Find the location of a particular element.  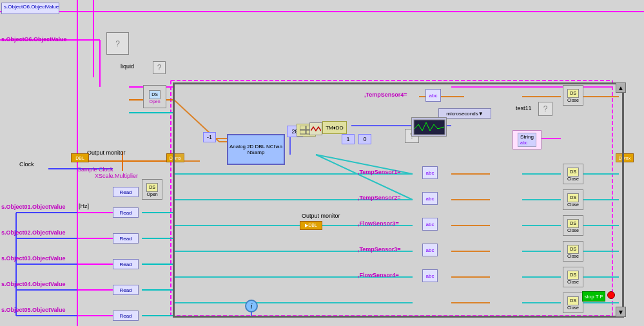

flow-sensor3-label: ,FlowSensor3= is located at coordinates (378, 224).